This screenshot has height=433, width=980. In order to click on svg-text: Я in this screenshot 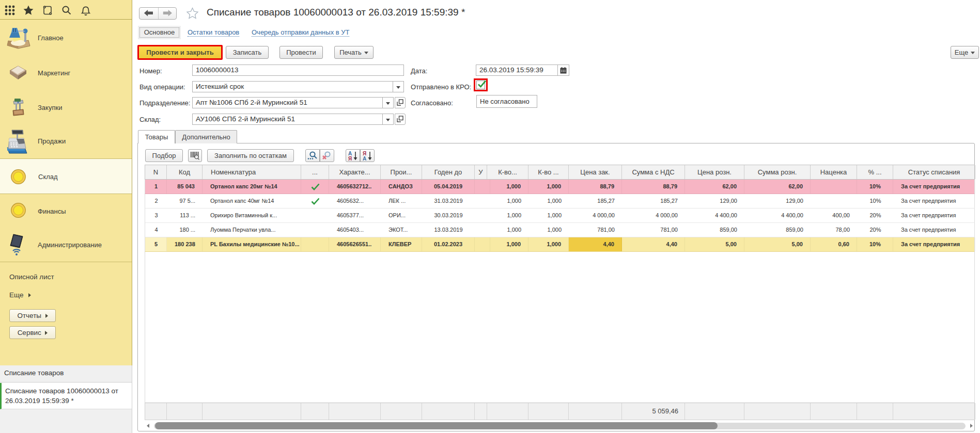, I will do `click(350, 158)`.